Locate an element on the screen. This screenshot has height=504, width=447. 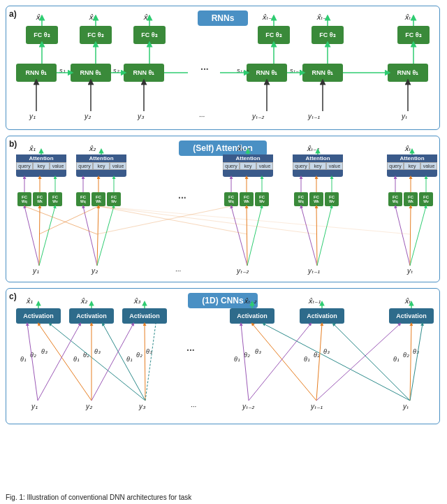
theta3-2: θ₂ is located at coordinates (140, 355).